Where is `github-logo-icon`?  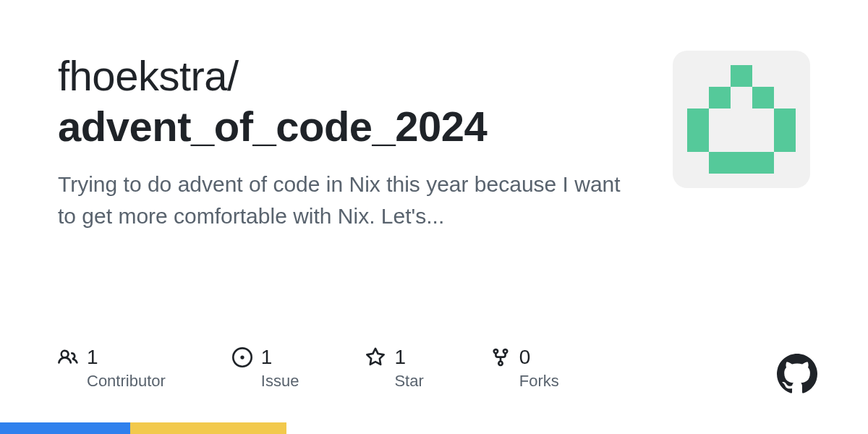
github-logo-icon is located at coordinates (797, 374).